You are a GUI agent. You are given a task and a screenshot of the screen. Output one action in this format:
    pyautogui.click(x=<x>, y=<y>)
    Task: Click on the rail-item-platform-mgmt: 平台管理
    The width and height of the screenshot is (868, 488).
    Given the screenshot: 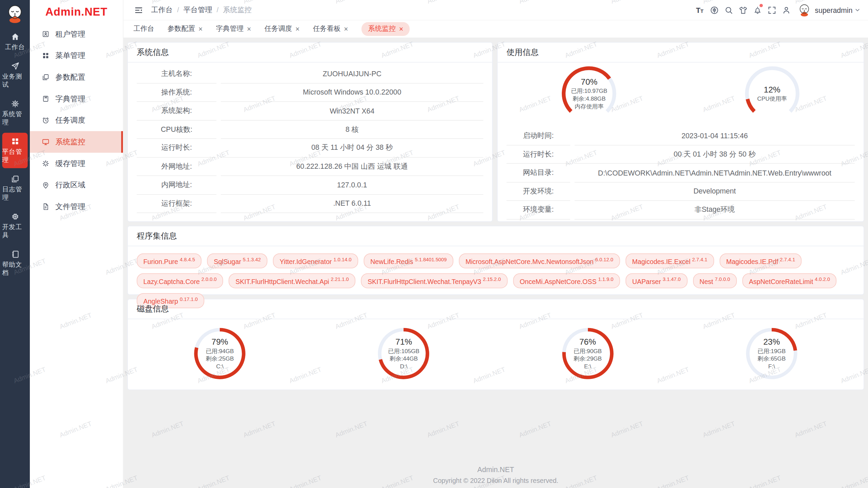 What is the action you would take?
    pyautogui.click(x=15, y=150)
    